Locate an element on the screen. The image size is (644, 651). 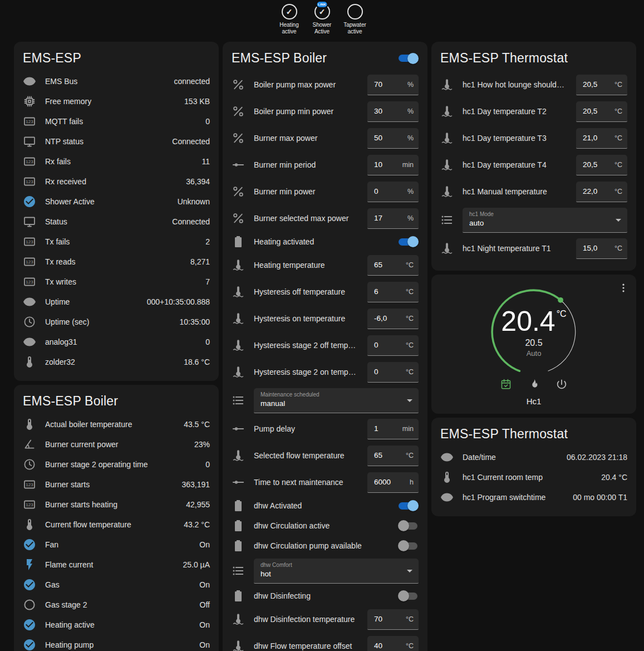
entity-row: EMS Busconnected is located at coordinates (116, 81).